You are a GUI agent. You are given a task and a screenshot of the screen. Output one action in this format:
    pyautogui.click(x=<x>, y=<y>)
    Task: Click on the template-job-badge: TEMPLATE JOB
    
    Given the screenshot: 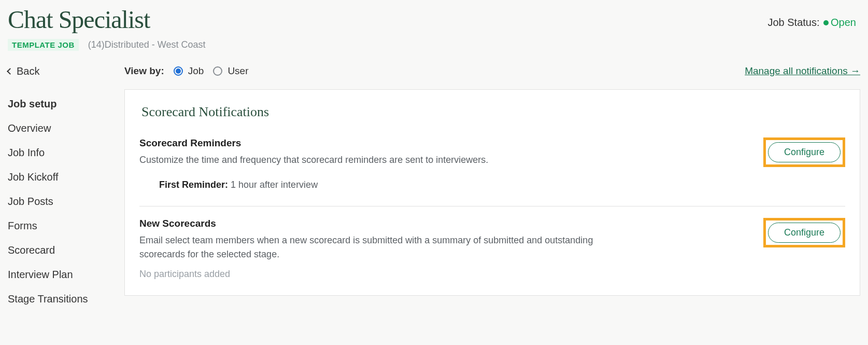 What is the action you would take?
    pyautogui.click(x=44, y=45)
    